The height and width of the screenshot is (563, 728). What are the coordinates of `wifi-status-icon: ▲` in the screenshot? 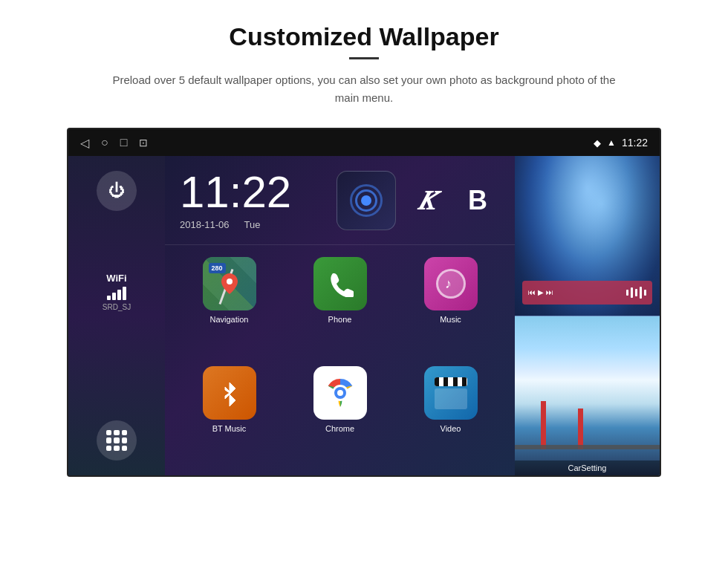 It's located at (611, 143).